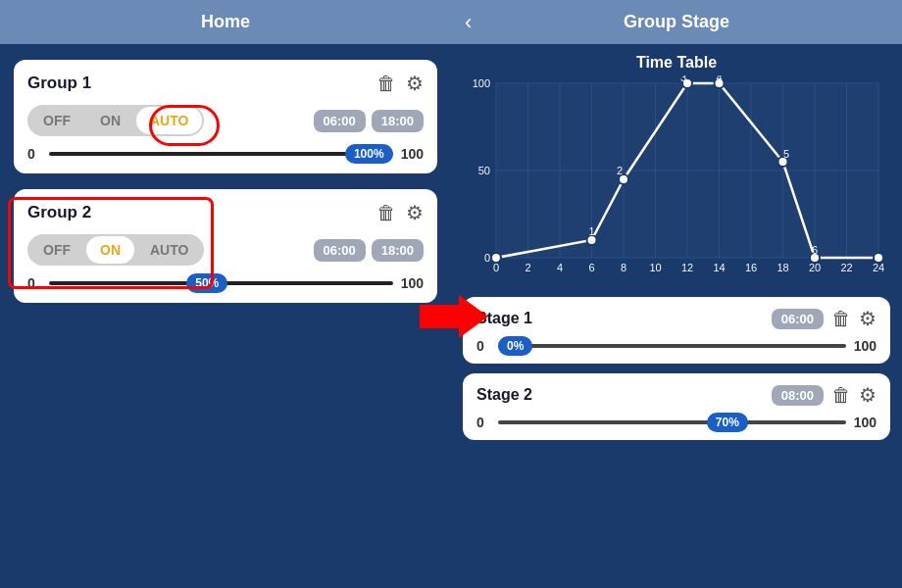 The height and width of the screenshot is (588, 902). What do you see at coordinates (400, 213) in the screenshot?
I see `group2-actions: 🗑 ⚙` at bounding box center [400, 213].